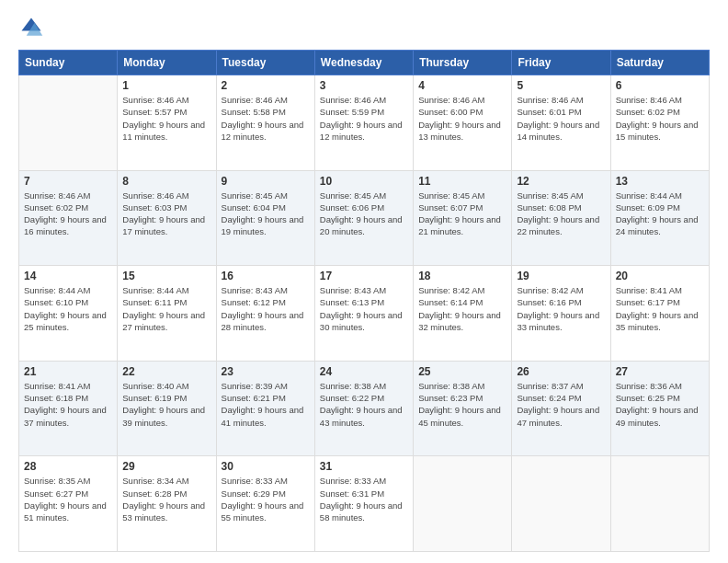 The width and height of the screenshot is (728, 563). I want to click on col-header-sunday: Sunday, so click(68, 63).